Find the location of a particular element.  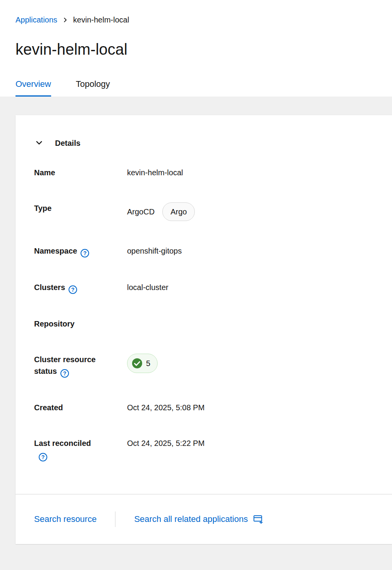

chevron-down-icon is located at coordinates (39, 143).